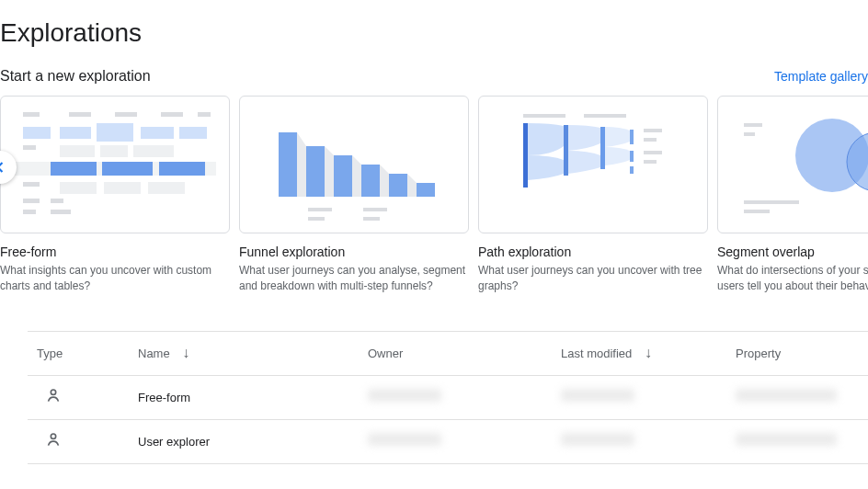  I want to click on path-tree-icon, so click(593, 165).